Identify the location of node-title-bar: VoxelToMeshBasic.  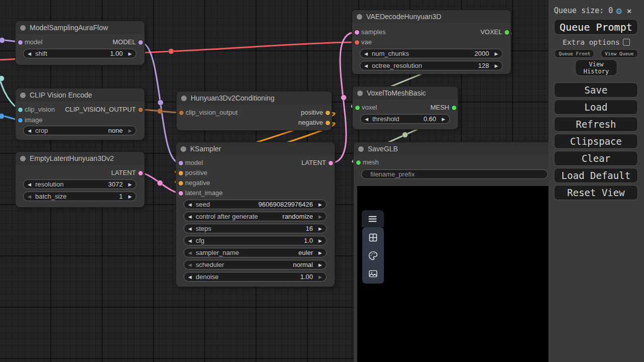
(406, 93).